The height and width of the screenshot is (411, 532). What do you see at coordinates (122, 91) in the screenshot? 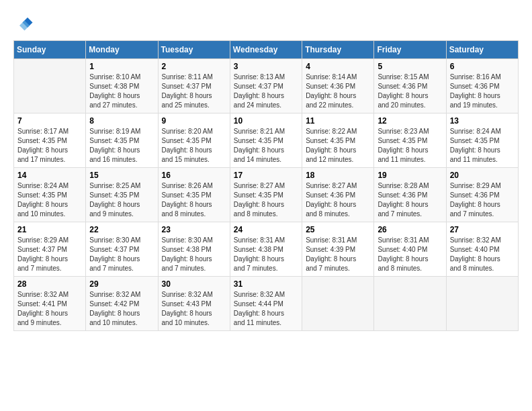
I see `day-info: Sunrise: 8:10 AM Sunset: 4:38 PM Dayligh…` at bounding box center [122, 91].